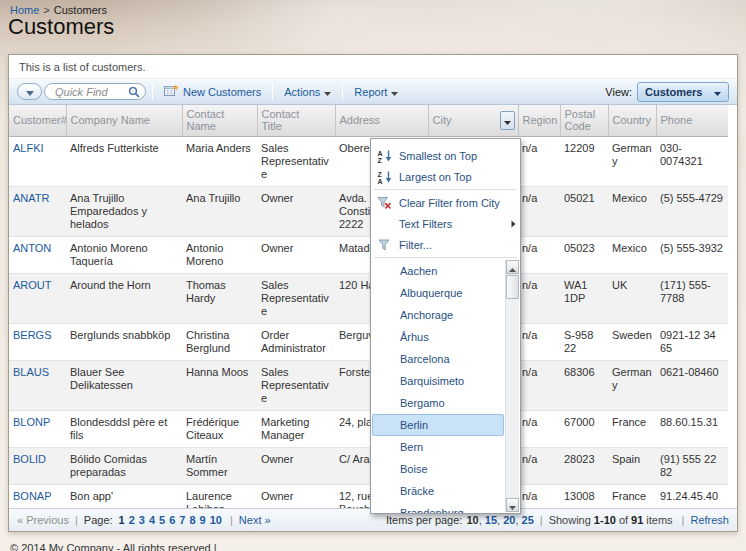 This screenshot has width=746, height=551. I want to click on postal-code-cell: 05023, so click(584, 254).